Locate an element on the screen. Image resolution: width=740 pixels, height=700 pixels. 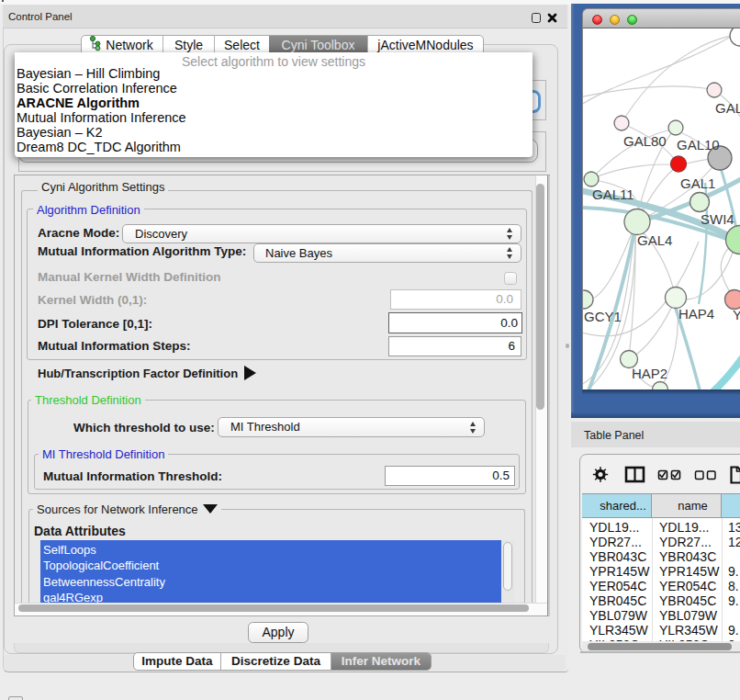
svg-text: GAL4 is located at coordinates (655, 241).